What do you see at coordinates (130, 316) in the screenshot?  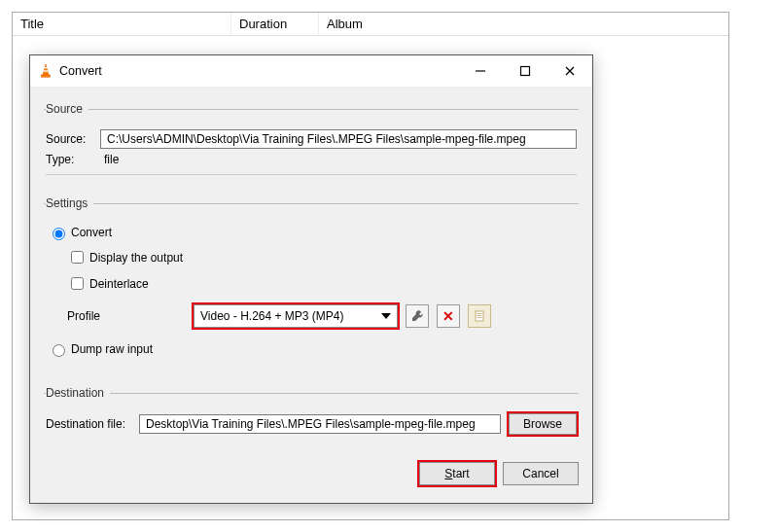 I see `profile-label: Profile` at bounding box center [130, 316].